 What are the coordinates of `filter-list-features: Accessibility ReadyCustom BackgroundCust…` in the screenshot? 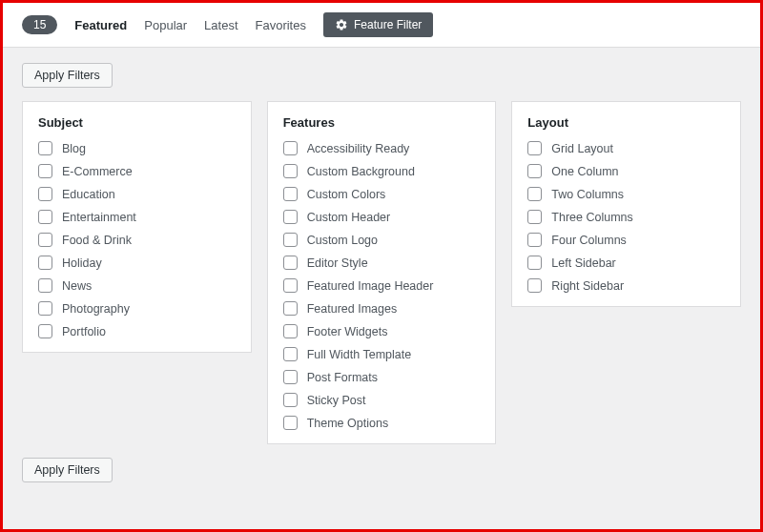 It's located at (382, 286).